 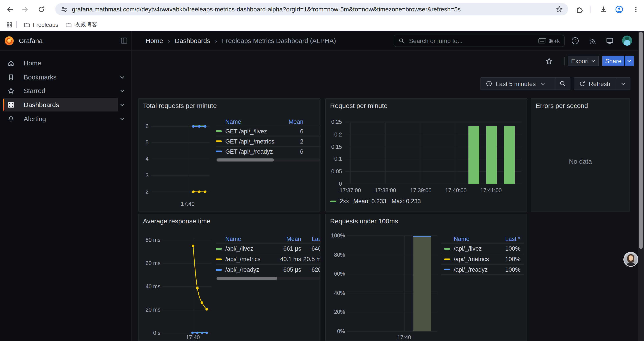 I want to click on bookmark-star-icon, so click(x=560, y=9).